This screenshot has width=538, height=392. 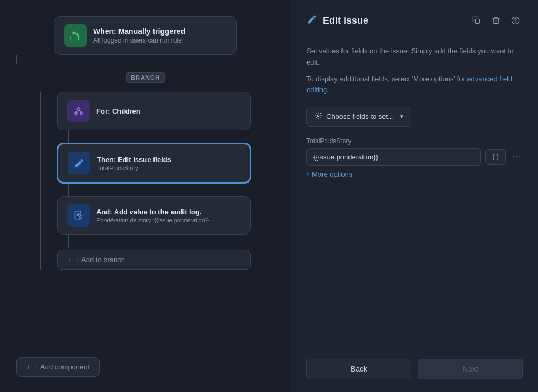 What do you see at coordinates (145, 78) in the screenshot?
I see `branch-label: BRANCH` at bounding box center [145, 78].